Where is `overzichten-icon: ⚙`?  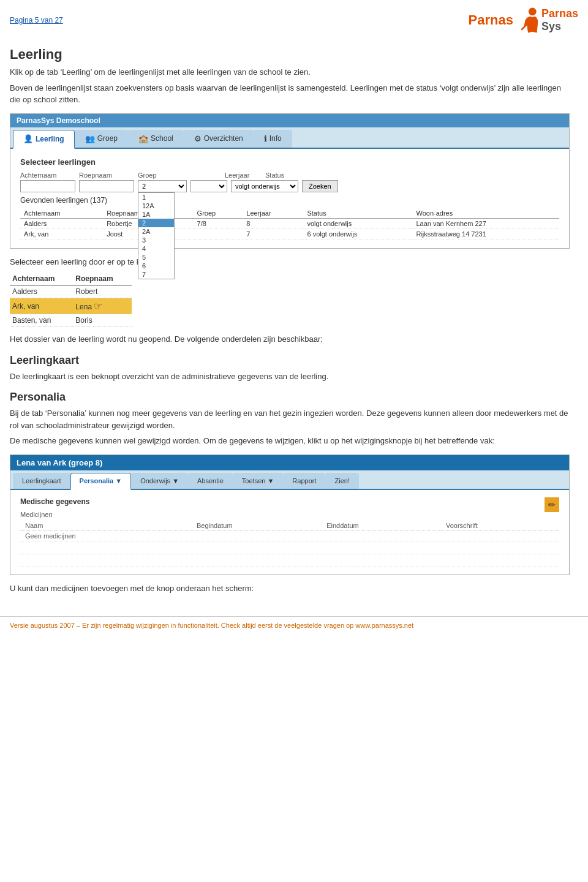 overzichten-icon: ⚙ is located at coordinates (198, 138).